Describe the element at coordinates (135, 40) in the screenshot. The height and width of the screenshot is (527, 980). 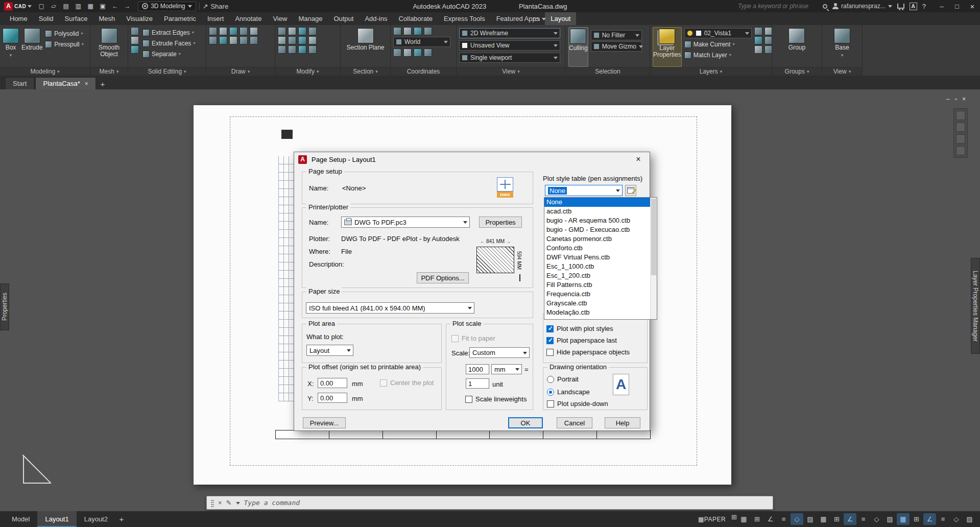
I see `subtract-icon` at that location.